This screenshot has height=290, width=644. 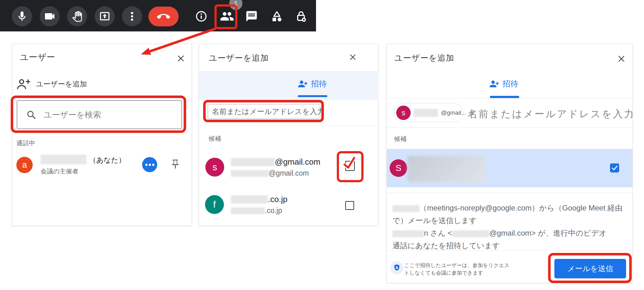 What do you see at coordinates (132, 16) in the screenshot?
I see `more-options-icon` at bounding box center [132, 16].